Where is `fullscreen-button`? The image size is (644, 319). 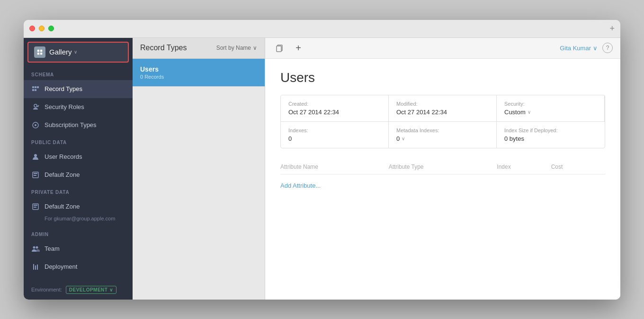 fullscreen-button is located at coordinates (51, 28).